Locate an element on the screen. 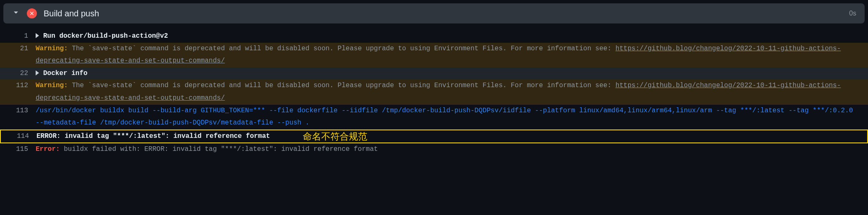 This screenshot has width=868, height=215. log-line: 113 /usr/bin/docker buildx build --build… is located at coordinates (434, 117).